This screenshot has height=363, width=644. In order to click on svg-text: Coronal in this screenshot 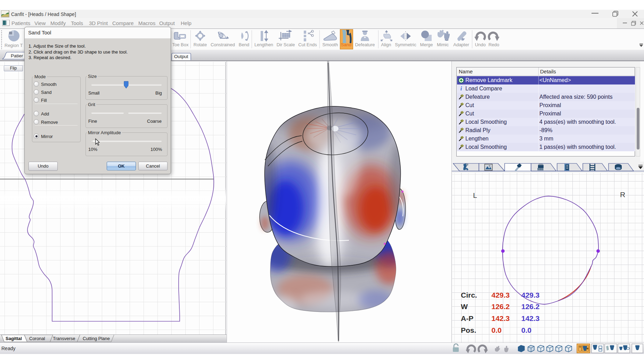, I will do `click(37, 339)`.